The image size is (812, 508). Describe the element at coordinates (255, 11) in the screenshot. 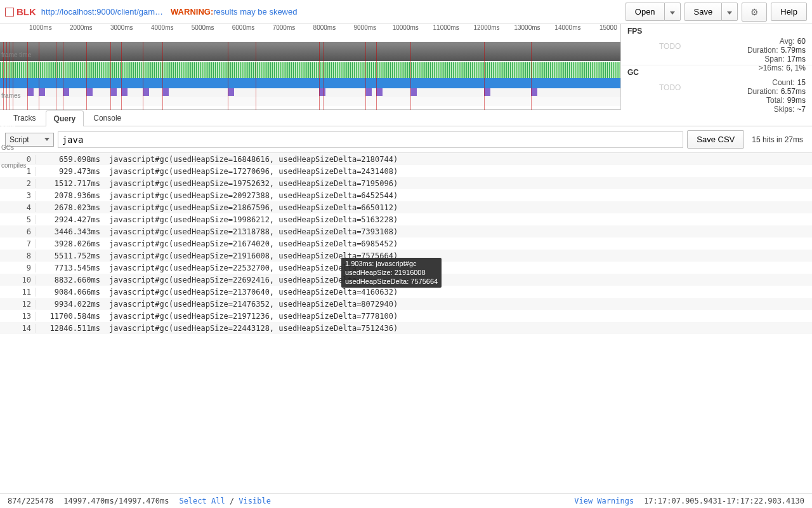

I see `warning-text: results may be skewed` at that location.